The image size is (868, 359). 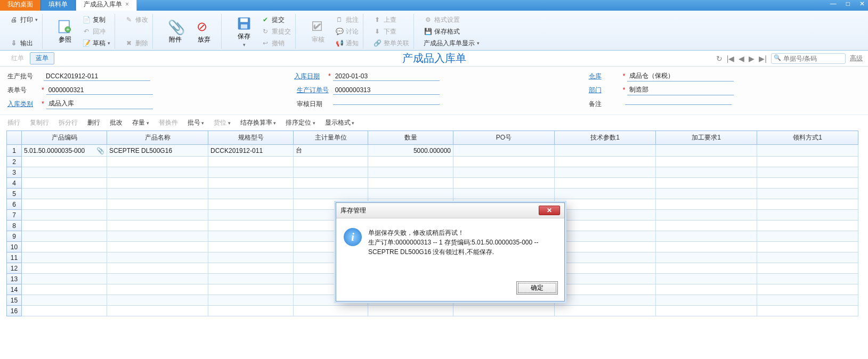 I want to click on audit-button: 🗹审核, so click(x=318, y=32).